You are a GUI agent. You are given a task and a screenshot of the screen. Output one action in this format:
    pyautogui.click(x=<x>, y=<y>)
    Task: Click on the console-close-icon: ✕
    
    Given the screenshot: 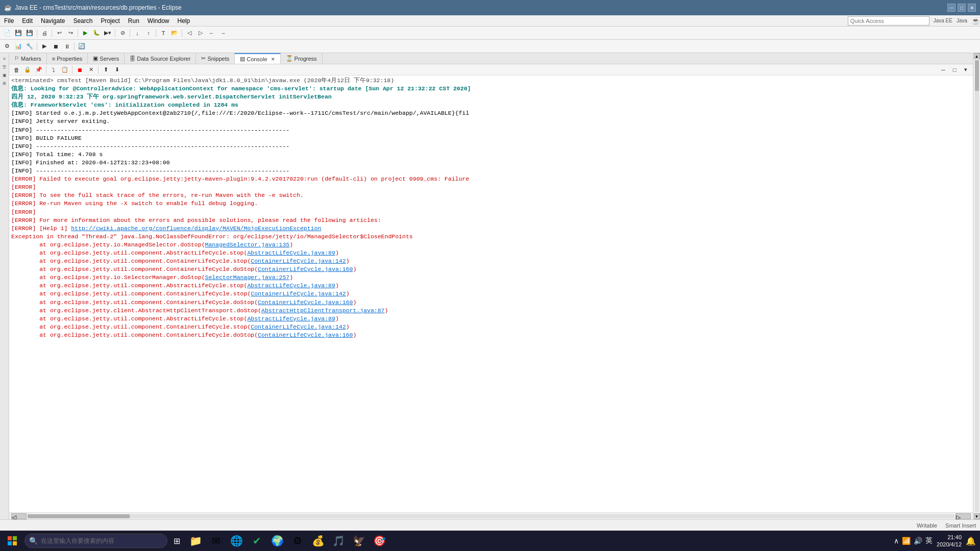 What is the action you would take?
    pyautogui.click(x=273, y=59)
    